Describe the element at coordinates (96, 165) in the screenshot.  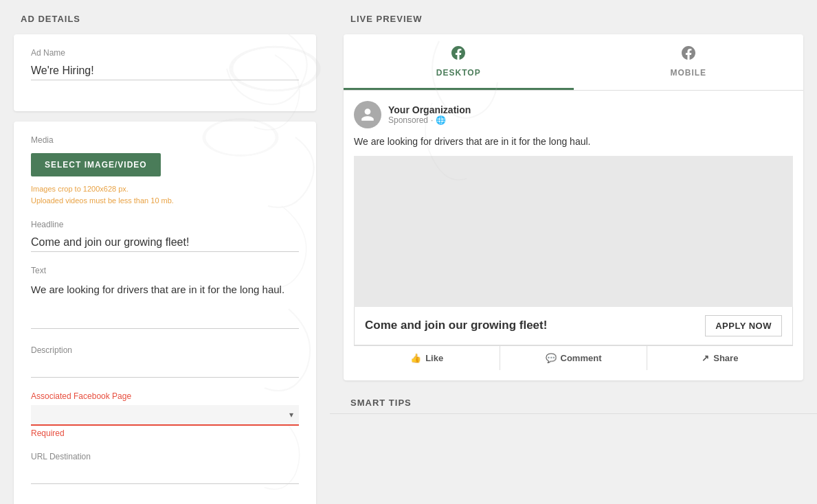
I see `select-image-button: SELECT IMAGE/VIDEO` at that location.